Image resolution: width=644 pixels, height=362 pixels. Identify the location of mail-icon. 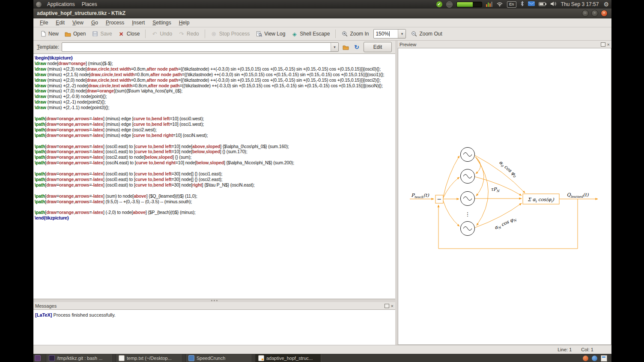
(531, 4).